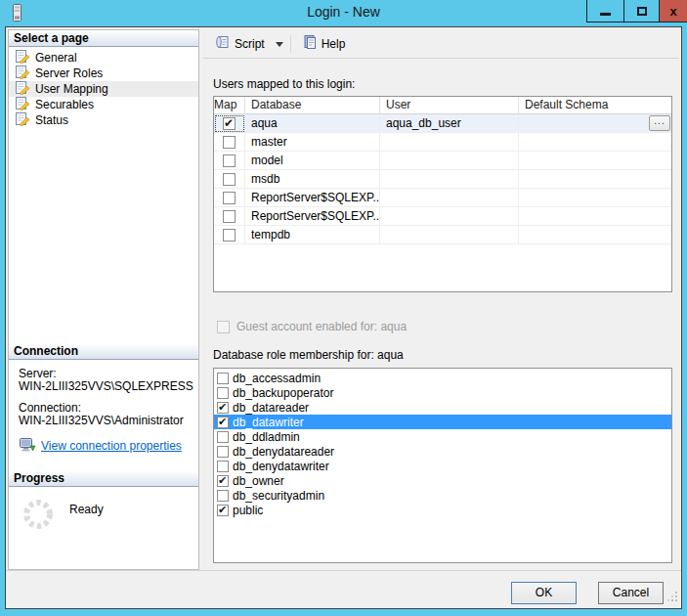  Describe the element at coordinates (443, 123) in the screenshot. I see `table-row: aqua aqua_db_user ...` at that location.